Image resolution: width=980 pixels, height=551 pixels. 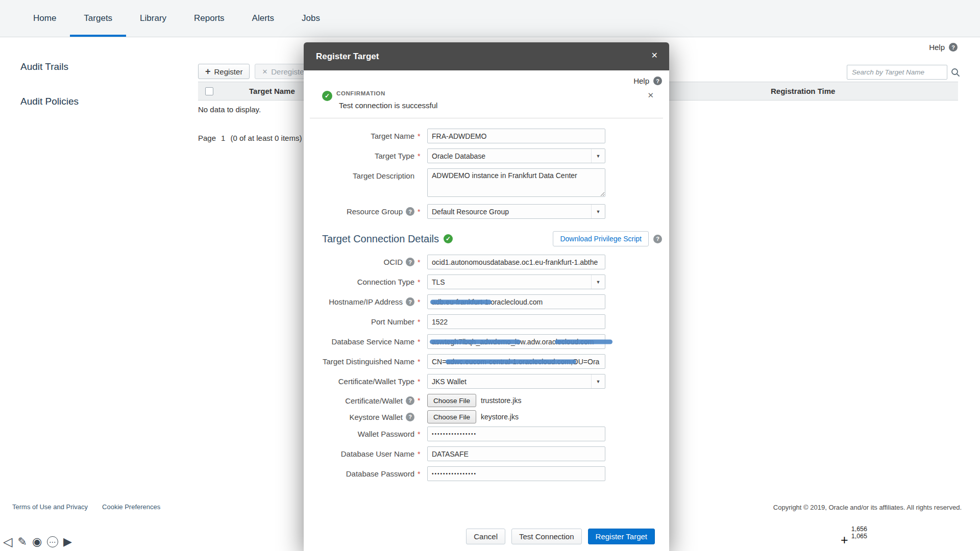 What do you see at coordinates (517, 136) in the screenshot?
I see `target-name-input` at bounding box center [517, 136].